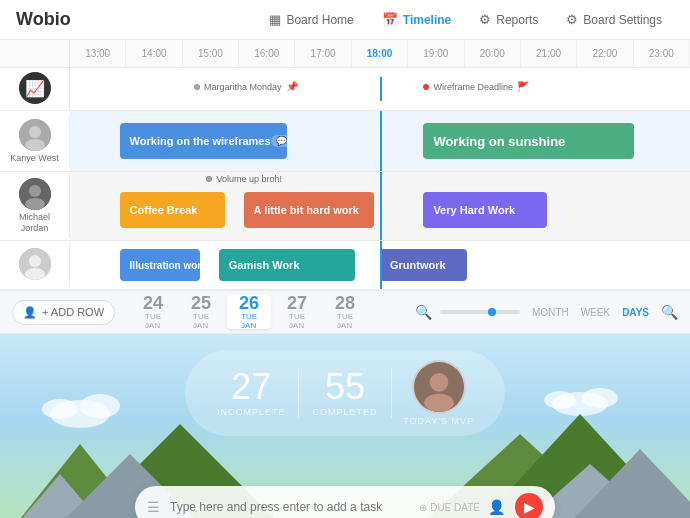  What do you see at coordinates (450, 508) in the screenshot?
I see `due-date-label: ⊕ DUE DATE` at bounding box center [450, 508].